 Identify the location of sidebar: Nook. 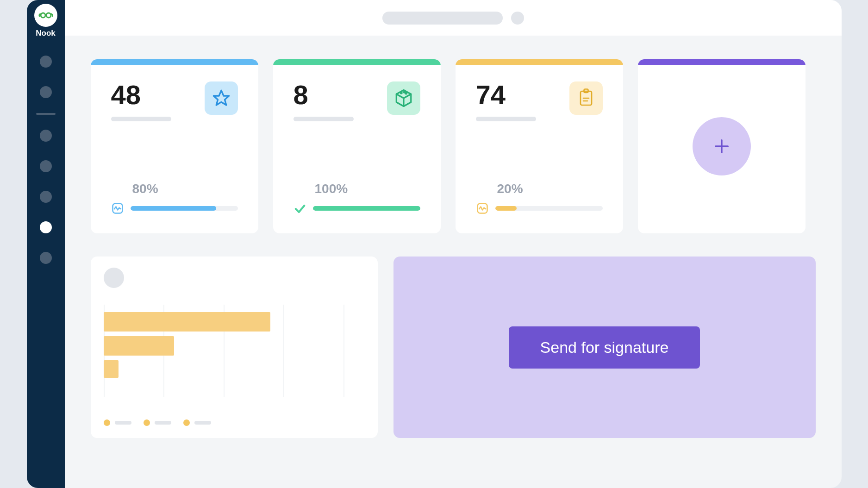
(46, 244).